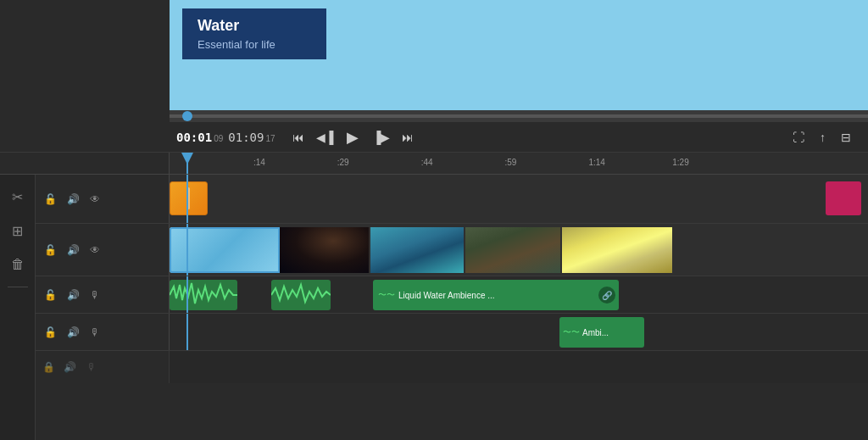 This screenshot has width=868, height=440. Describe the element at coordinates (519, 332) in the screenshot. I see `audio-track-2-content: 〜〜 Ambi...` at that location.